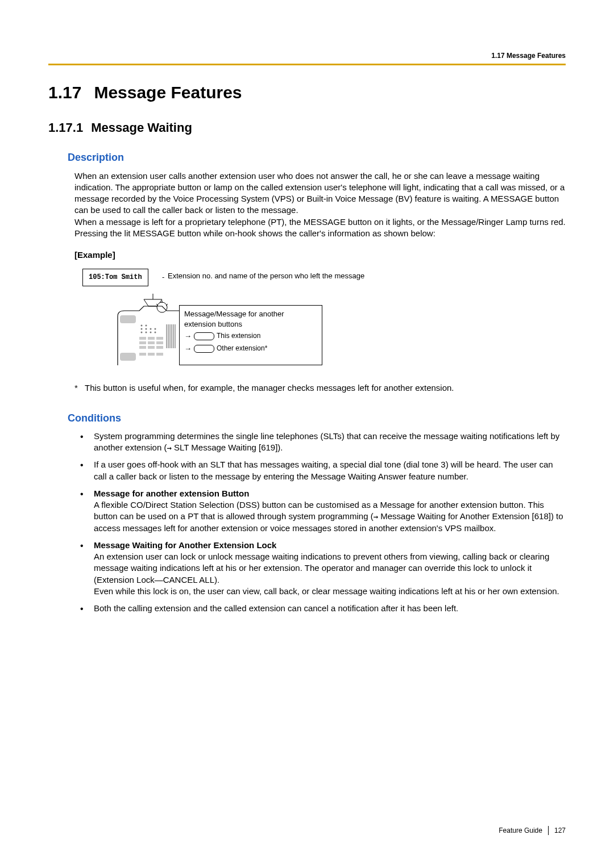 This screenshot has width=614, height=868. I want to click on running-head: 1.17 Message Features, so click(307, 56).